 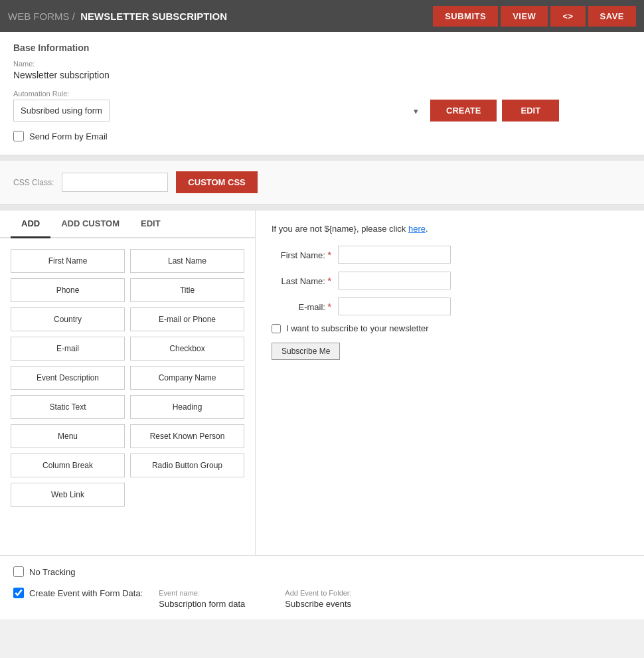 What do you see at coordinates (68, 137) in the screenshot?
I see `send-email-label: Send Form by Email` at bounding box center [68, 137].